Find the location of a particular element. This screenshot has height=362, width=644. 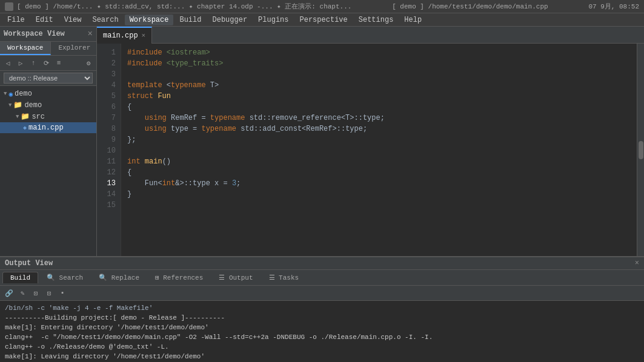

menu-file: File is located at coordinates (16, 20).